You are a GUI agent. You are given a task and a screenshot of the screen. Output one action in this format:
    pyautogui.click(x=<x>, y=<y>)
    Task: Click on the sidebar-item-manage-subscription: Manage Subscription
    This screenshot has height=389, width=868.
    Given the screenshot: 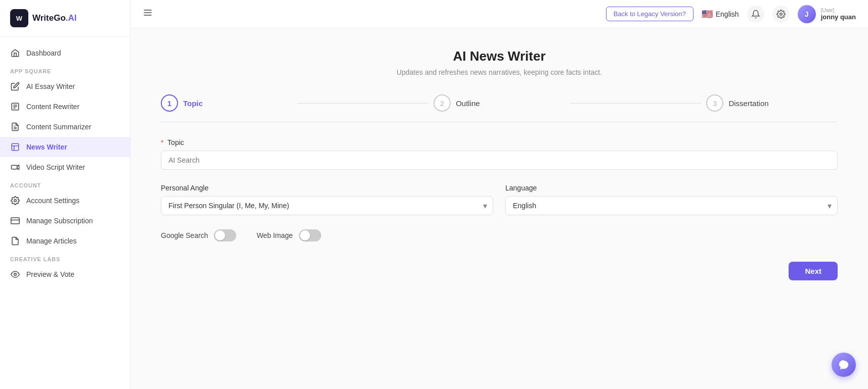 What is the action you would take?
    pyautogui.click(x=65, y=221)
    